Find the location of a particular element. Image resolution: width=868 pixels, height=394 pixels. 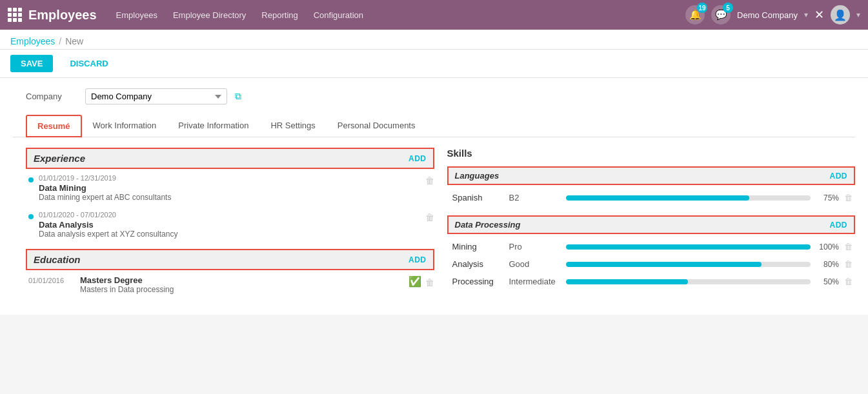

experience-item-desc: Data analysis expert at XYZ consultancy is located at coordinates (230, 234).